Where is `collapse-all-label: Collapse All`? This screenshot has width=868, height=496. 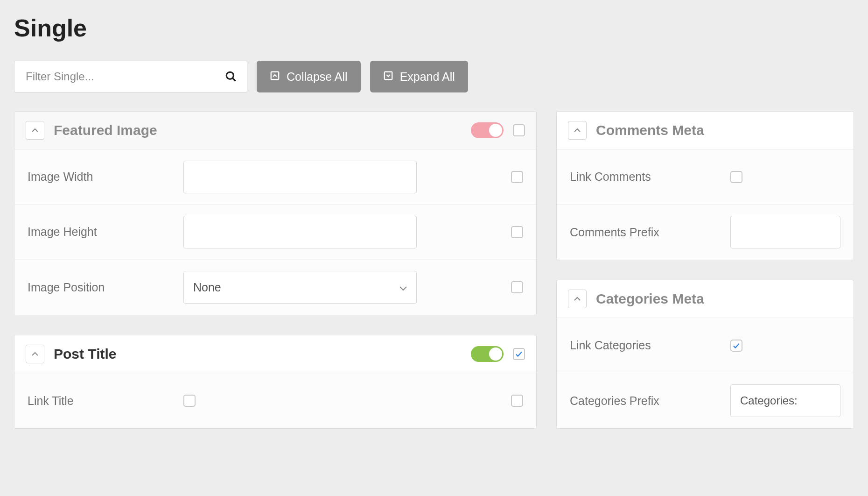 collapse-all-label: Collapse All is located at coordinates (317, 77).